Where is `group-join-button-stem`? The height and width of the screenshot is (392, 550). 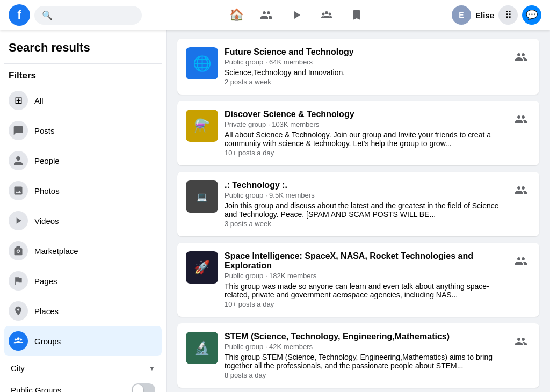
group-join-button-stem is located at coordinates (521, 342).